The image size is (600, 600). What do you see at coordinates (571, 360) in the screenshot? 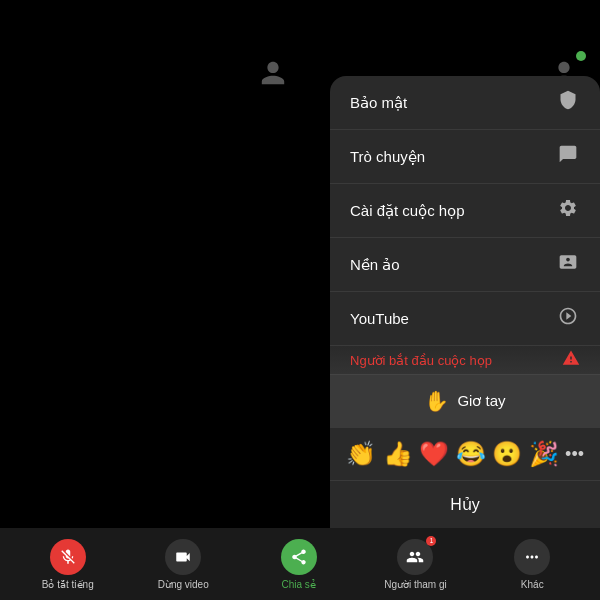
I see `partial-icon` at bounding box center [571, 360].